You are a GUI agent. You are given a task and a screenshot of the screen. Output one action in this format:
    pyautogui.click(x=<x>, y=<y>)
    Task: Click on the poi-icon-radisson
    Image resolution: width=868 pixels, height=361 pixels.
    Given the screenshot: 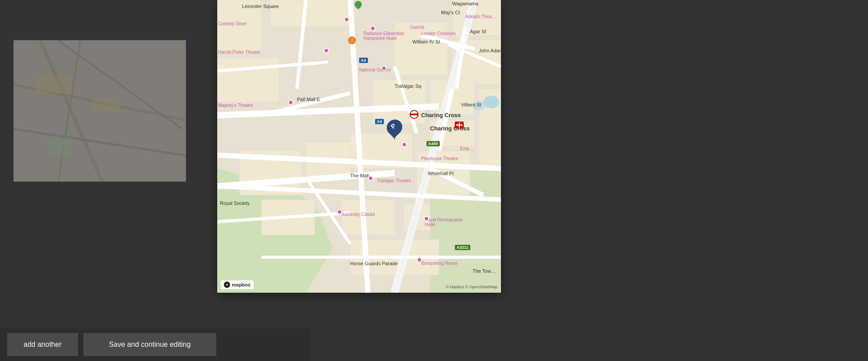 What is the action you would take?
    pyautogui.click(x=373, y=28)
    